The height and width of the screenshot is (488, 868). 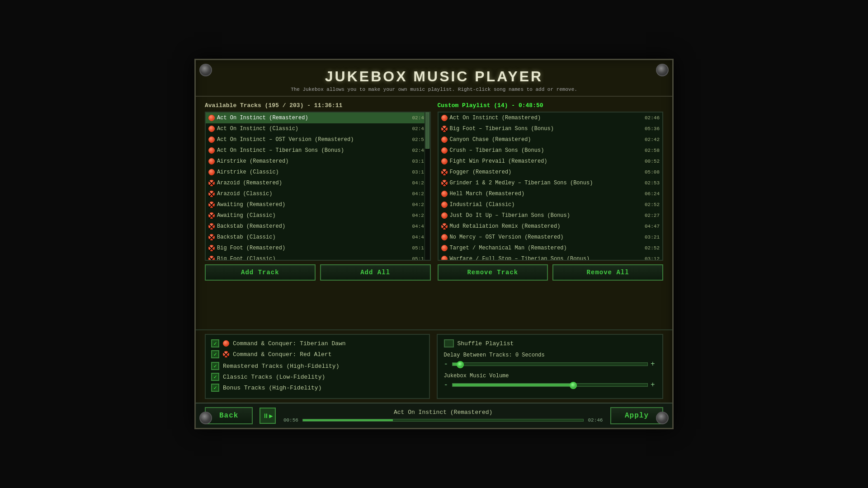 I want to click on add-all-button: Add All, so click(x=375, y=272).